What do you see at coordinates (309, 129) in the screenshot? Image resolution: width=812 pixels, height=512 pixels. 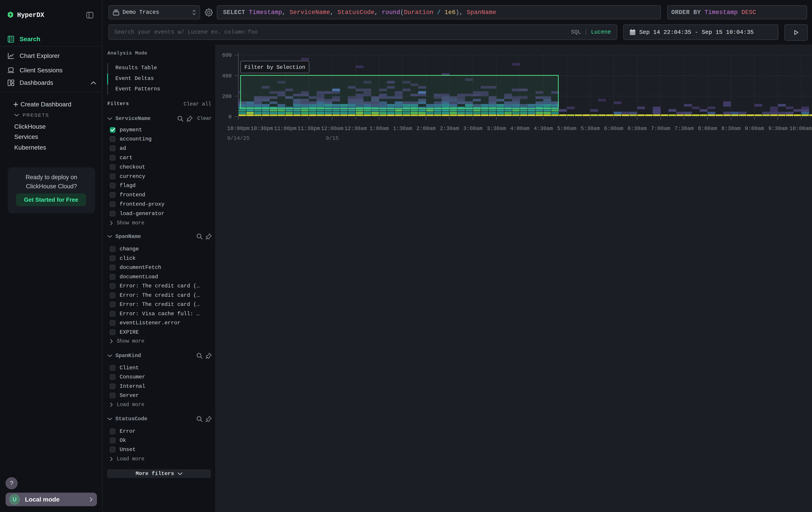 I see `svg-text: 11:30pm` at bounding box center [309, 129].